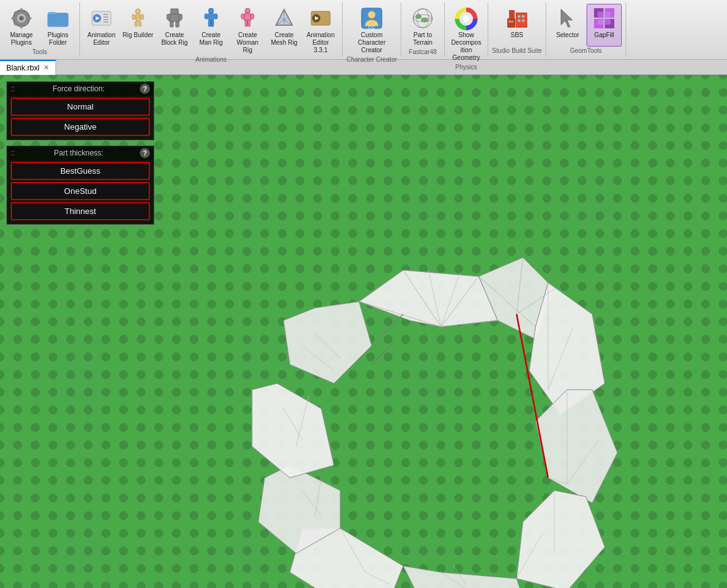 This screenshot has height=588, width=727. What do you see at coordinates (21, 18) in the screenshot?
I see `manage-plugins-icon` at bounding box center [21, 18].